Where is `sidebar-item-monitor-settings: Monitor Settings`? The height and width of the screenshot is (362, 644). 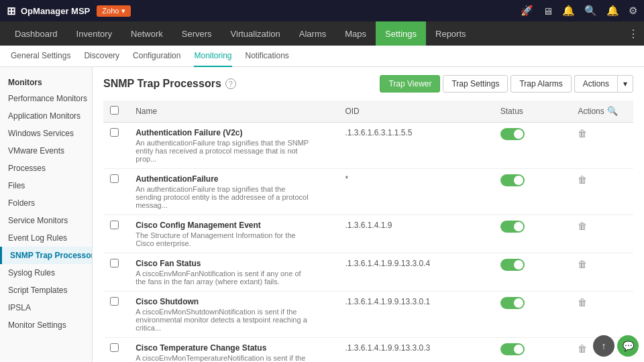 sidebar-item-monitor-settings: Monitor Settings is located at coordinates (46, 325).